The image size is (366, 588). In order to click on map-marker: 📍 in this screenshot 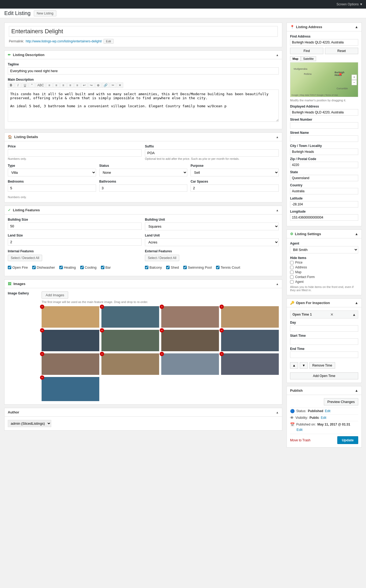, I will do `click(340, 76)`.